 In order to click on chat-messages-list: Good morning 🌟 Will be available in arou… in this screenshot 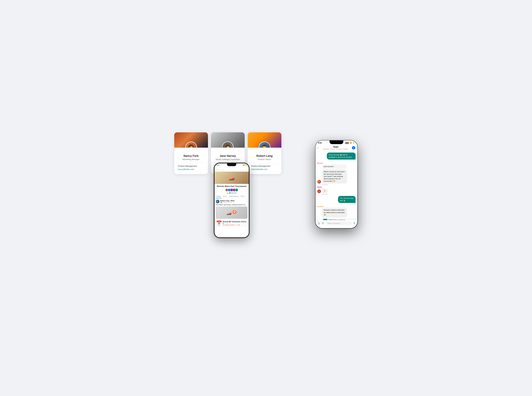, I will do `click(336, 186)`.